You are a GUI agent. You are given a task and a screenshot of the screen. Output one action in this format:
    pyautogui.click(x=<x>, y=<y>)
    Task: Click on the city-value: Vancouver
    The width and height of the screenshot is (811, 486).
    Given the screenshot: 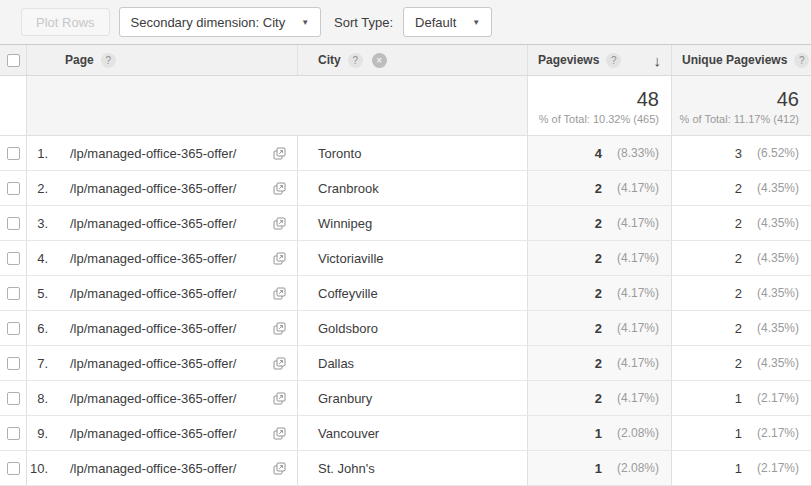 What is the action you would take?
    pyautogui.click(x=348, y=434)
    